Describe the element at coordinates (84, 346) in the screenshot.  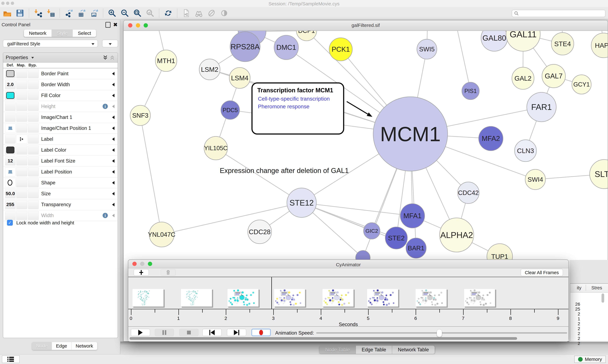
I see `style-tab-network: Network` at that location.